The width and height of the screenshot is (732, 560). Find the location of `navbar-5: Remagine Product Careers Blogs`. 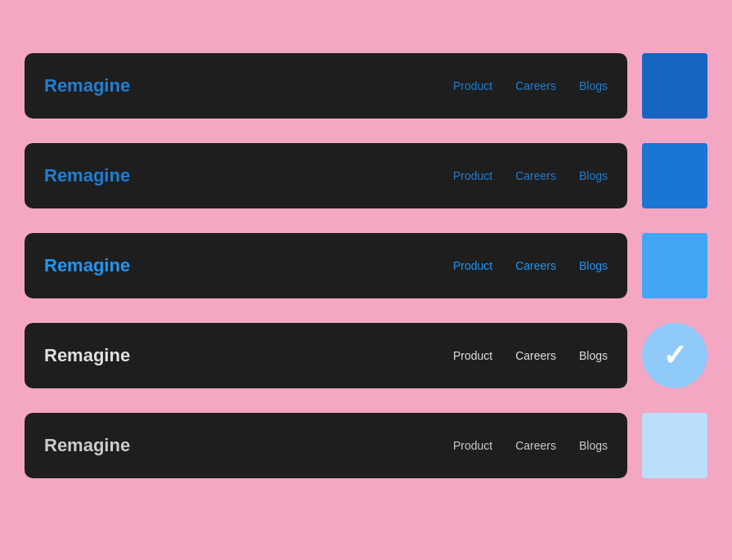

navbar-5: Remagine Product Careers Blogs is located at coordinates (326, 446).